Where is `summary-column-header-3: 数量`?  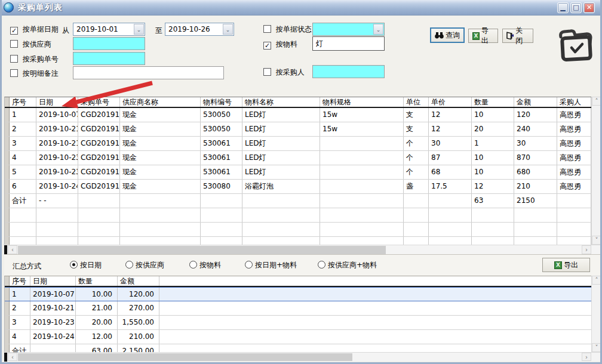
summary-column-header-3: 数量 is located at coordinates (97, 281).